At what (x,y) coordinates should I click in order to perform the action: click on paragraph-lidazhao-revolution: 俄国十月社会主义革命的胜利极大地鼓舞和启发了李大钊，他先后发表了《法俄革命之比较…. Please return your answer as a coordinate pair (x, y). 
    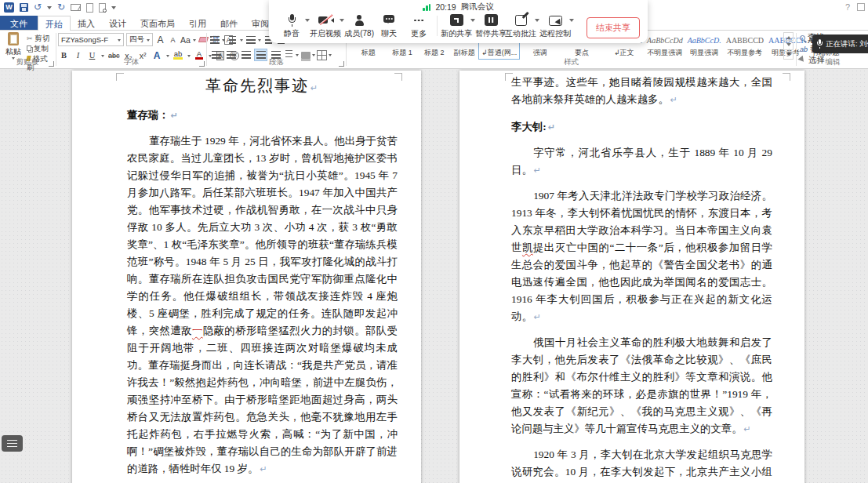
    Looking at the image, I should click on (641, 386).